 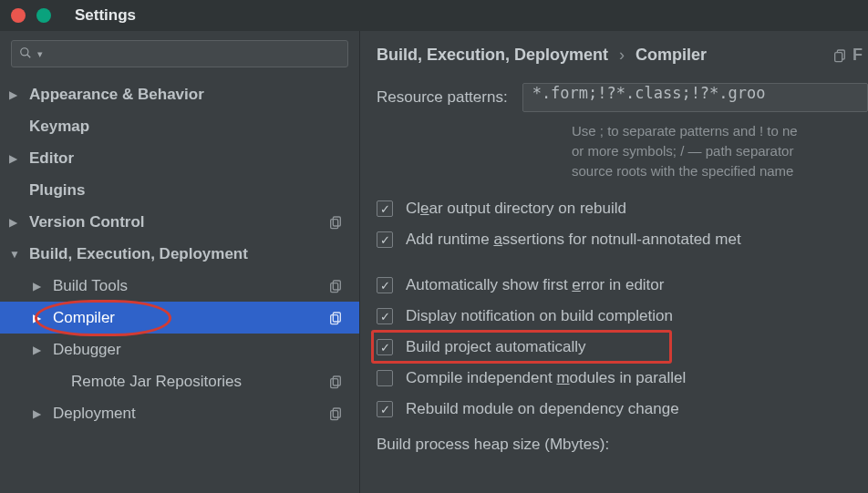 I want to click on sidebar-item-label: Compiler, so click(x=84, y=318).